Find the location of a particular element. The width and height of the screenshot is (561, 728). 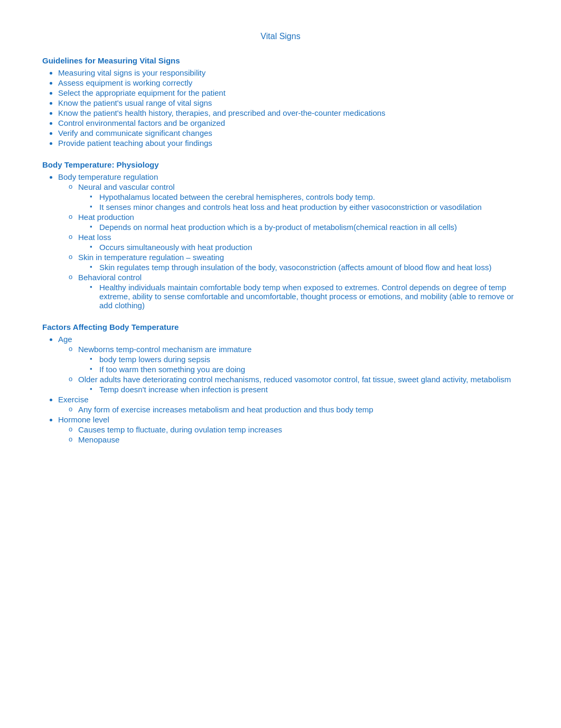

level3-item: It senses minor changes and controls hea… is located at coordinates (304, 207).